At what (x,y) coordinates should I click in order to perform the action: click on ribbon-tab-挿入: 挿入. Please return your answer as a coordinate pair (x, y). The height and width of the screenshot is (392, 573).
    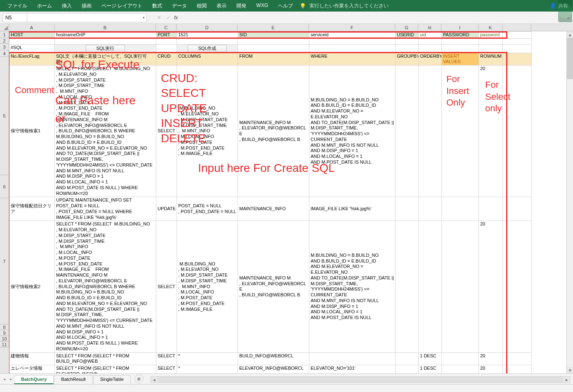
    Looking at the image, I should click on (67, 6).